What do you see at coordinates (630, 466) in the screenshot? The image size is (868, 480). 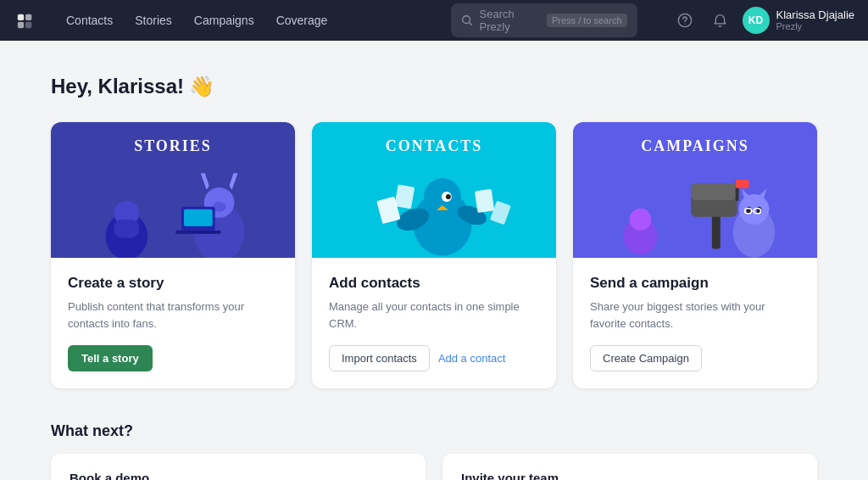 I see `invite-team-card: Invite your team Prezly is better with c…` at bounding box center [630, 466].